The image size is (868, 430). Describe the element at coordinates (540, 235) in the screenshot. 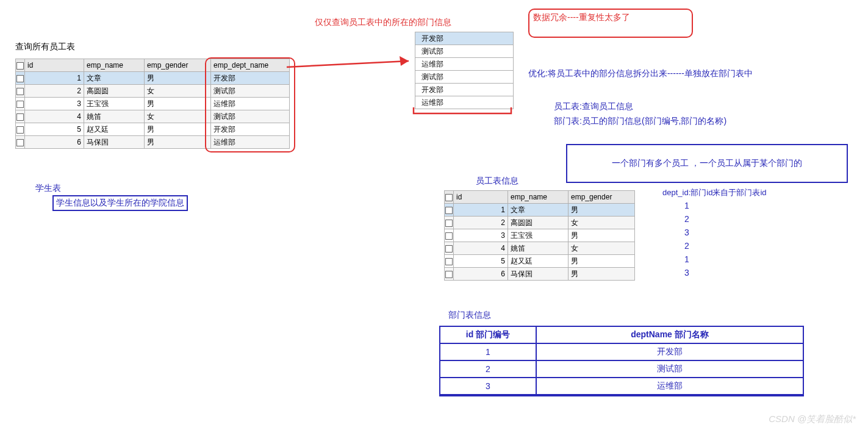

I see `table-row: 3王宝强男` at that location.